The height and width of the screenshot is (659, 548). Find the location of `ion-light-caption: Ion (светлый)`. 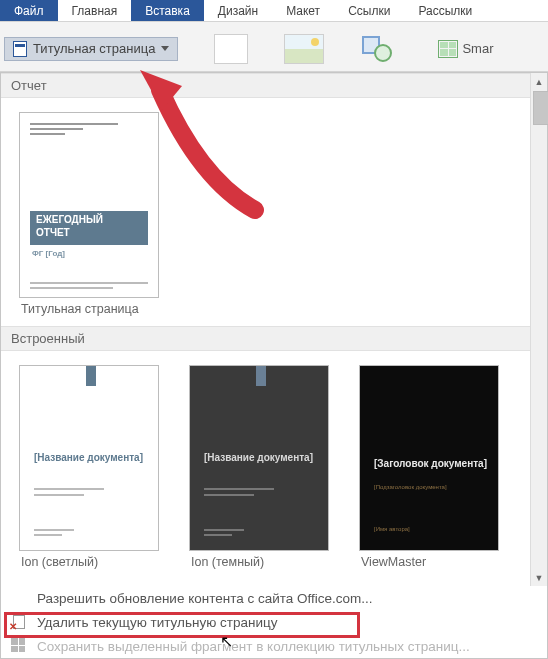

ion-light-caption: Ion (светлый) is located at coordinates (89, 562).